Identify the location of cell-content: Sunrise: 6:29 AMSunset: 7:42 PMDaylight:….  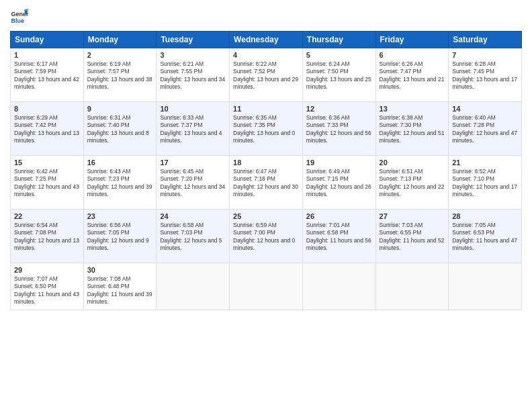
(47, 129).